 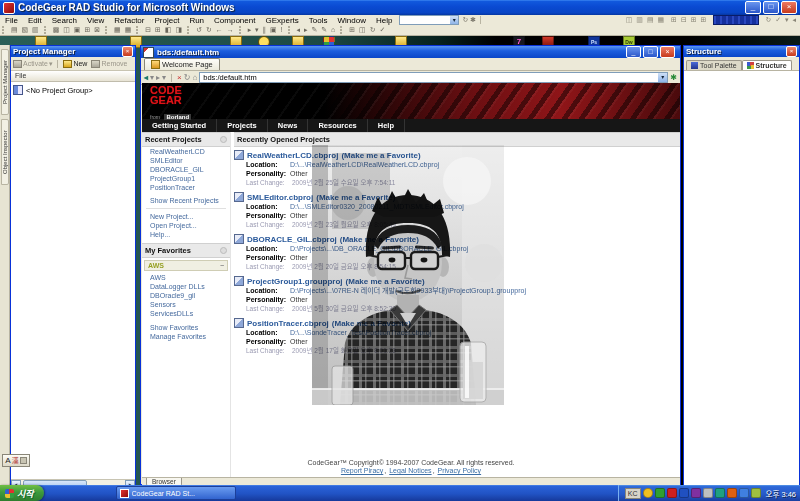 I want to click on menu-tools: Tools, so click(x=318, y=20).